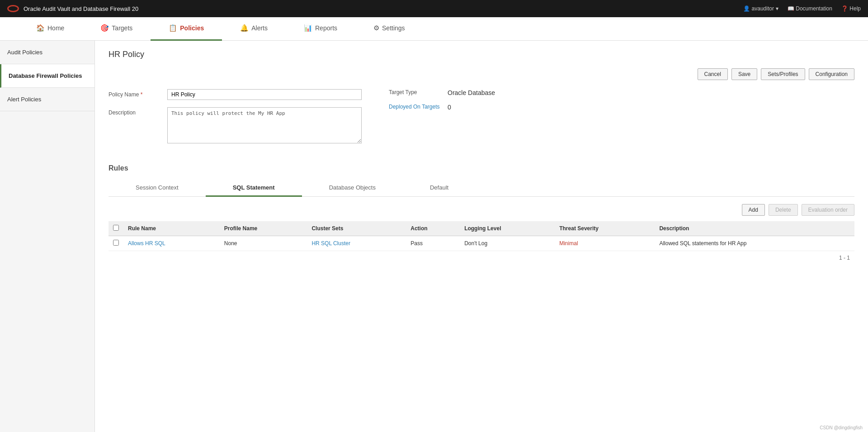 Image resolution: width=868 pixels, height=432 pixels. I want to click on documentation-link: 📖 Documentation, so click(810, 9).